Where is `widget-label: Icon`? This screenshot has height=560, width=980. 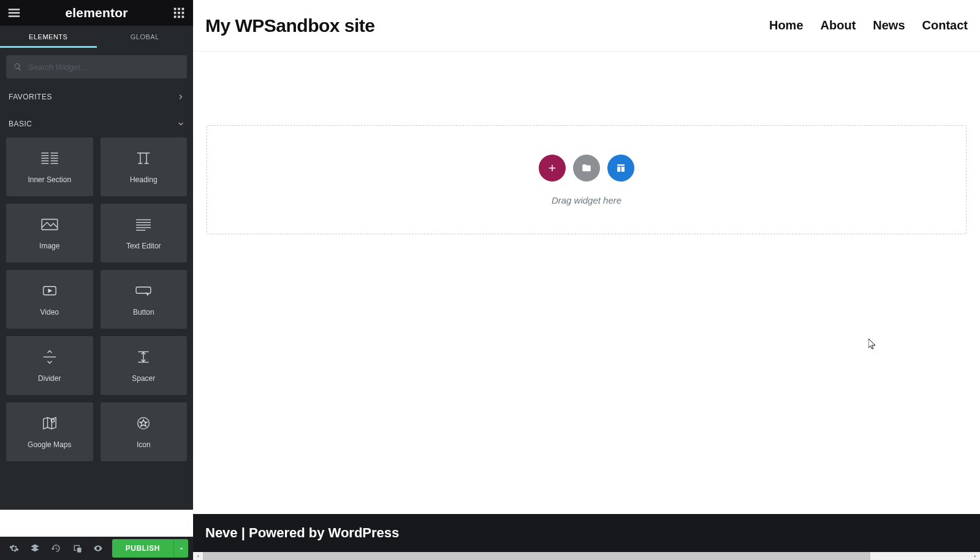
widget-label: Icon is located at coordinates (143, 445).